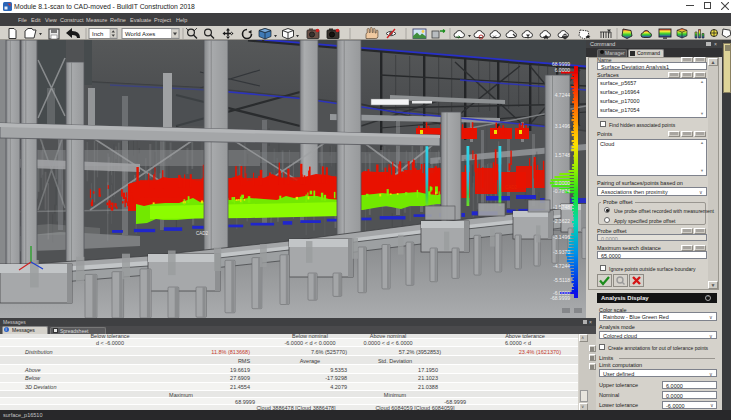  I want to click on svg-text: 1.5748, so click(563, 155).